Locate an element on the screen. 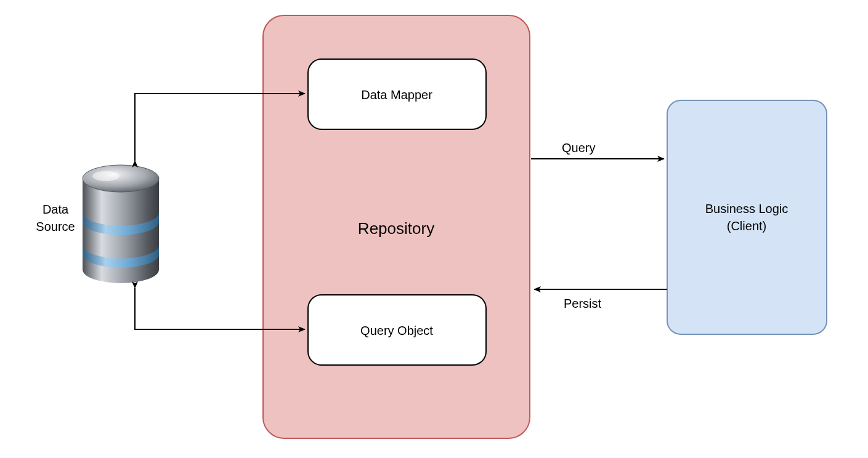 The height and width of the screenshot is (458, 868). client-label-line1: Business Logic is located at coordinates (747, 209).